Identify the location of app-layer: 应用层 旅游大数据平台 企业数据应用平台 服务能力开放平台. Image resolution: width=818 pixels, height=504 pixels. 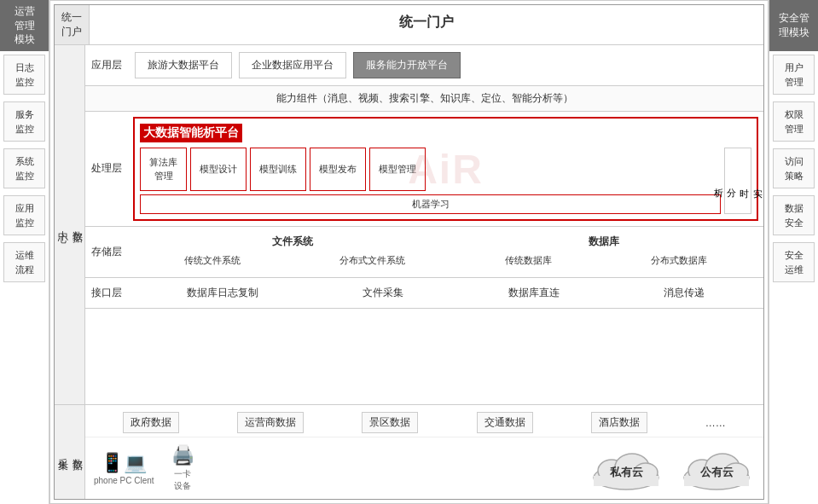
(425, 66).